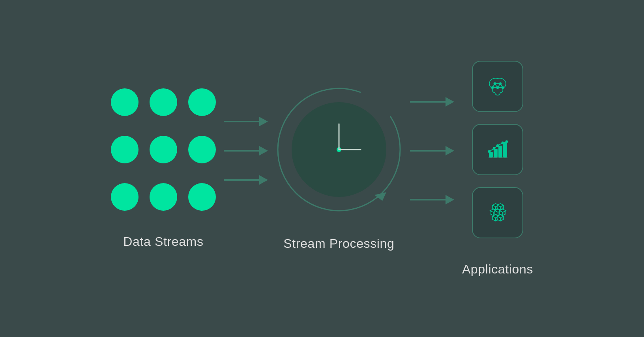 The image size is (644, 337). What do you see at coordinates (163, 150) in the screenshot?
I see `streams-dots` at bounding box center [163, 150].